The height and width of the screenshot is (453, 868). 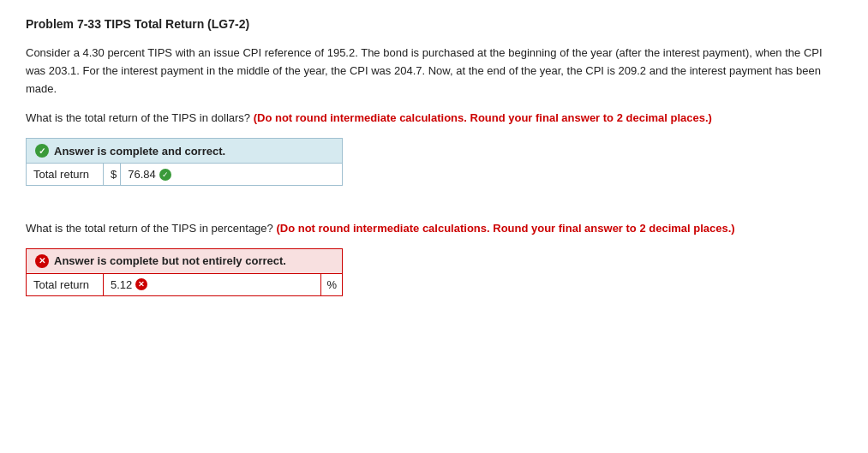 I want to click on problem-description: Consider a 4.30 percent TIPS with an iss…, so click(x=434, y=71).